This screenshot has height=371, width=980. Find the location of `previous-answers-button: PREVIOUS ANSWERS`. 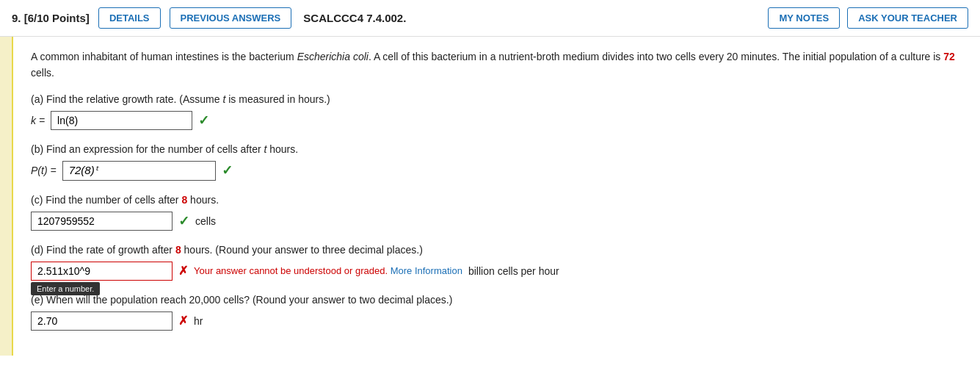

previous-answers-button: PREVIOUS ANSWERS is located at coordinates (231, 18).